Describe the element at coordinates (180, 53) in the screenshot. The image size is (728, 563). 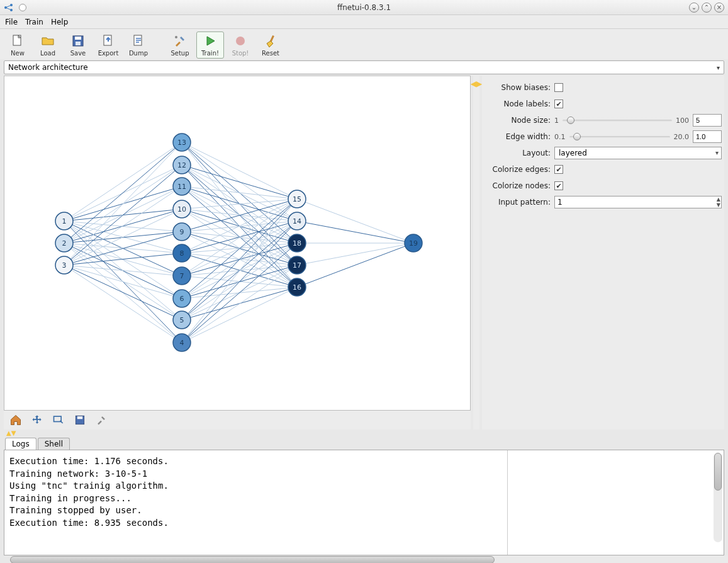
I see `setup-label: Setup` at that location.